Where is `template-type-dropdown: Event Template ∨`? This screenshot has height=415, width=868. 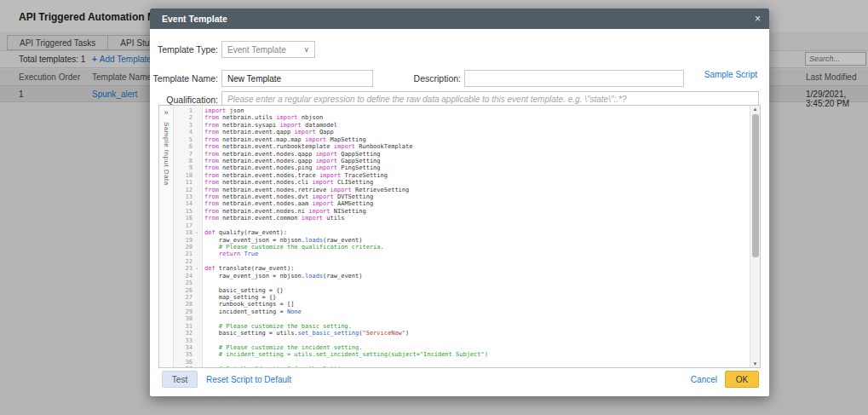 template-type-dropdown: Event Template ∨ is located at coordinates (268, 49).